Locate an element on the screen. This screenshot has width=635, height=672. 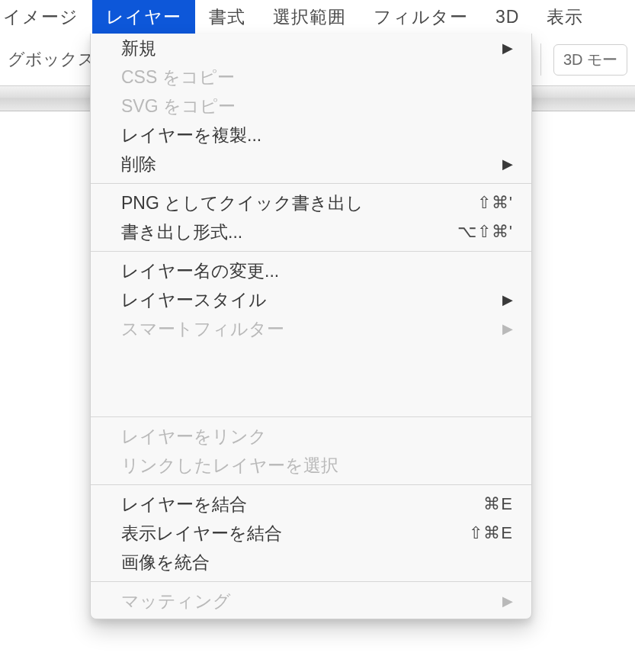
vertical-separator is located at coordinates (541, 59).